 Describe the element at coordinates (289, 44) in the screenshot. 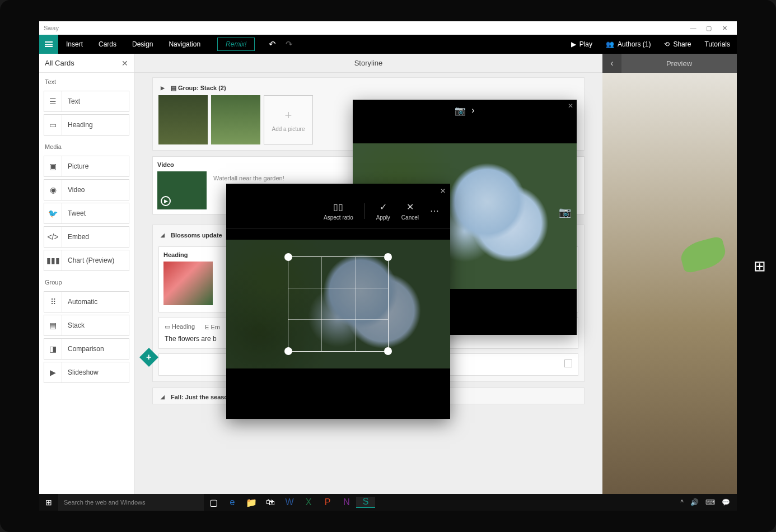

I see `redo-button: ↷` at that location.